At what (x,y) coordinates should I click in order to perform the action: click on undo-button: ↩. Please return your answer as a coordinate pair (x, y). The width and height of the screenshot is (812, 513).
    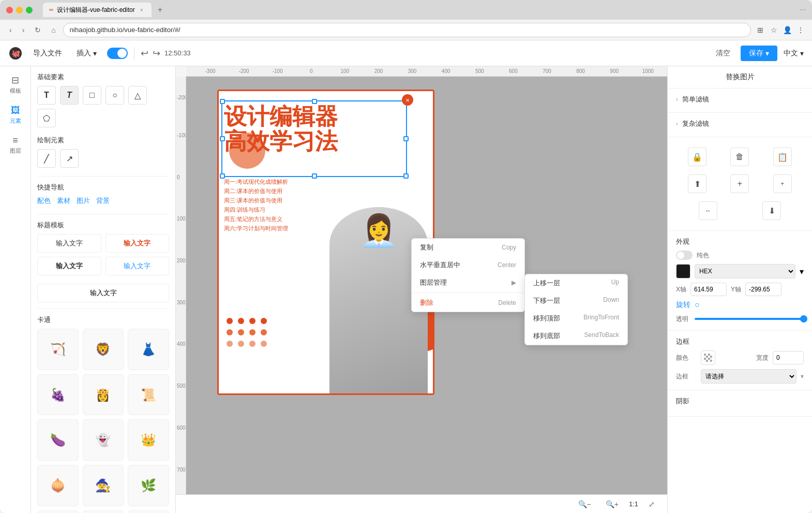
    Looking at the image, I should click on (145, 53).